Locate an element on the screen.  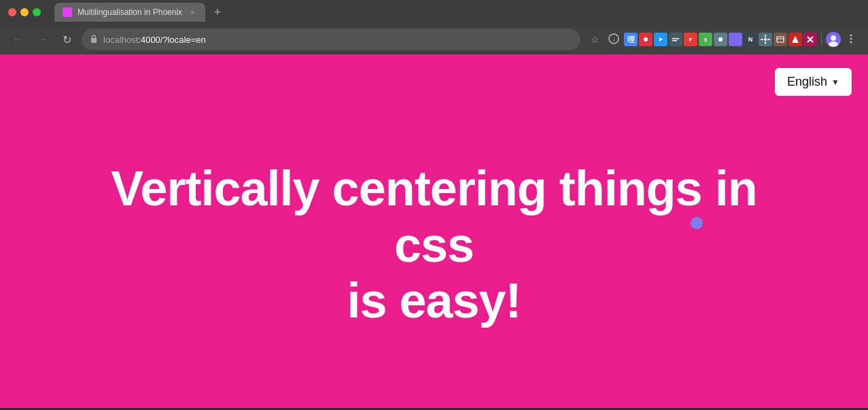
tab-bar: Multilingualisation in Phoenix × + is located at coordinates (457, 12).